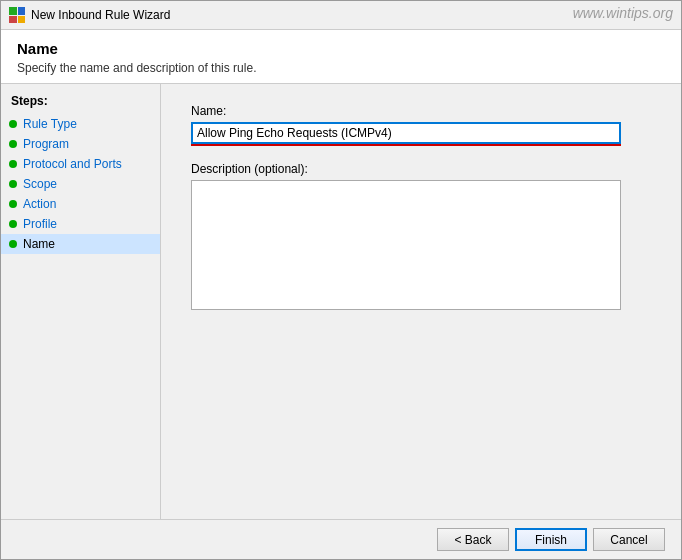 Image resolution: width=682 pixels, height=560 pixels. Describe the element at coordinates (473, 540) in the screenshot. I see `back-button: < Back` at that location.